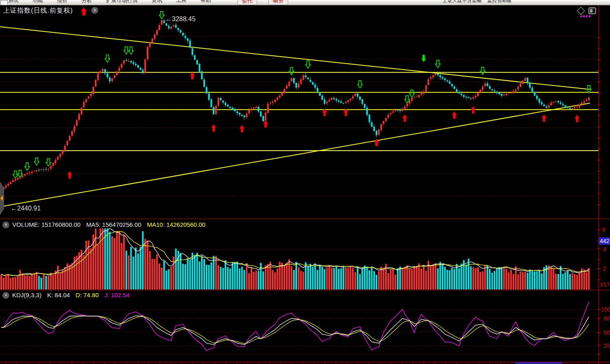 This screenshot has height=364, width=610. Describe the element at coordinates (607, 333) in the screenshot. I see `kdj-axis-tick-50: 50` at that location.